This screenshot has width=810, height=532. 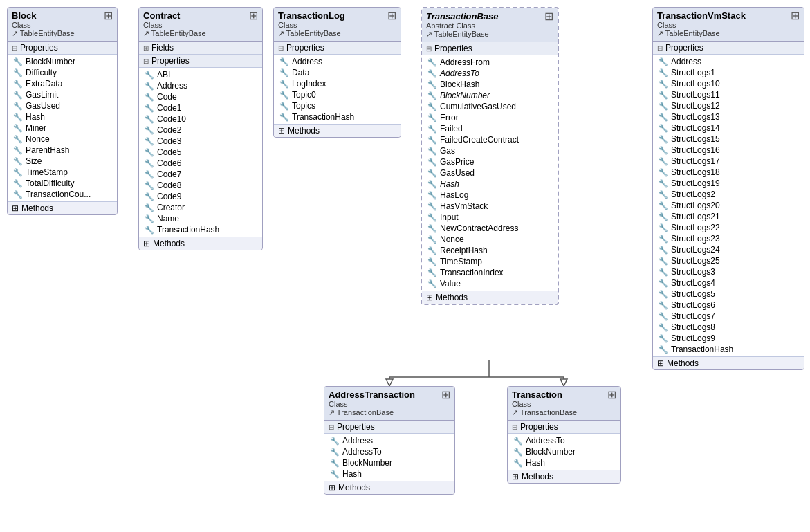 What do you see at coordinates (201, 185) in the screenshot?
I see `prop-code8: 🔧Code8` at bounding box center [201, 185].